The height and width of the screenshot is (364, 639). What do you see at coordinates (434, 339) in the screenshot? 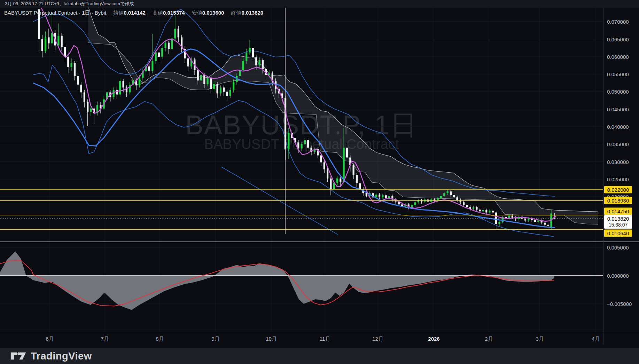
I see `time-label-year: 2026` at bounding box center [434, 339].